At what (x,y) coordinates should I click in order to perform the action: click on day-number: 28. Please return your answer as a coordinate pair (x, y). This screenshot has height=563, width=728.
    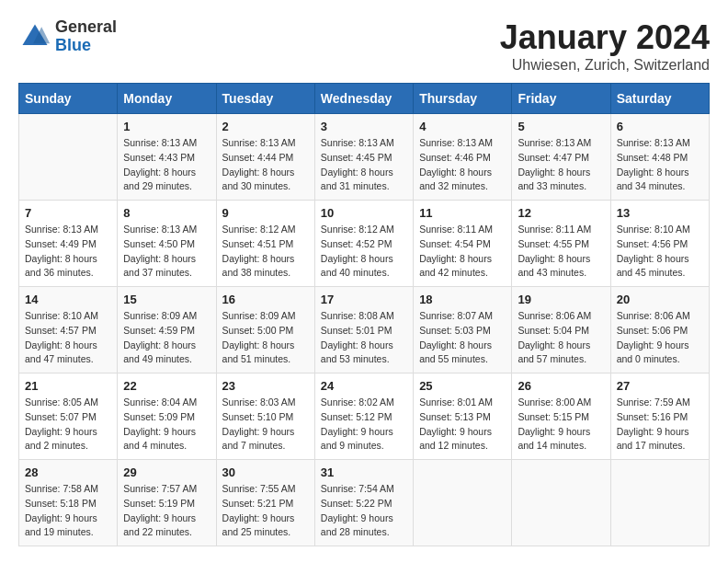
    Looking at the image, I should click on (68, 473).